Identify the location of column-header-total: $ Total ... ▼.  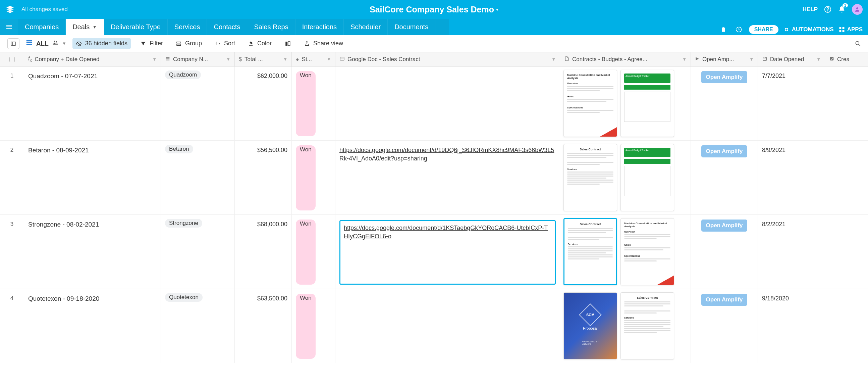
(264, 59).